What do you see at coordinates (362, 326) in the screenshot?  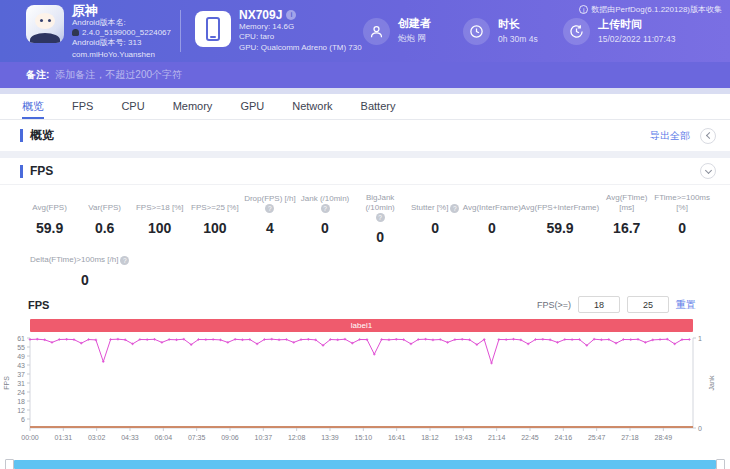 I see `chart-annotation-band: label1` at bounding box center [362, 326].